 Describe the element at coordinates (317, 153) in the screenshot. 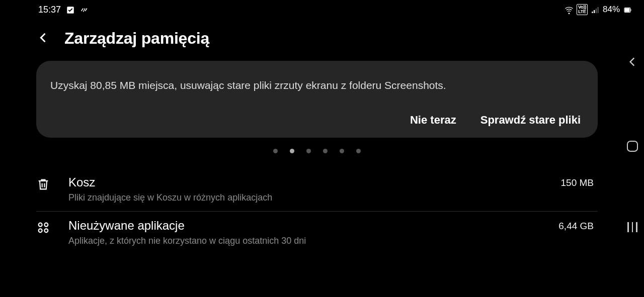

I see `pager-dots` at that location.